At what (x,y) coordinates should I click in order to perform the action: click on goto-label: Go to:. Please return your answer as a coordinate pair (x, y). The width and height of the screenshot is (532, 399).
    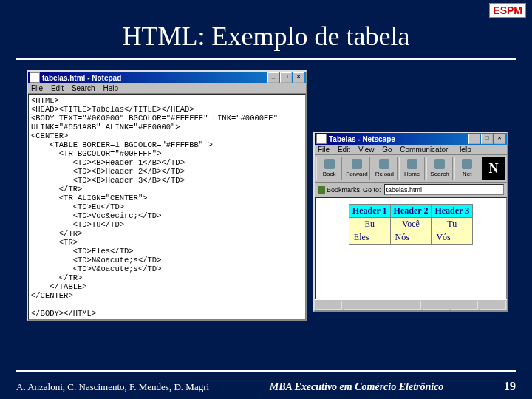
    Looking at the image, I should click on (372, 190).